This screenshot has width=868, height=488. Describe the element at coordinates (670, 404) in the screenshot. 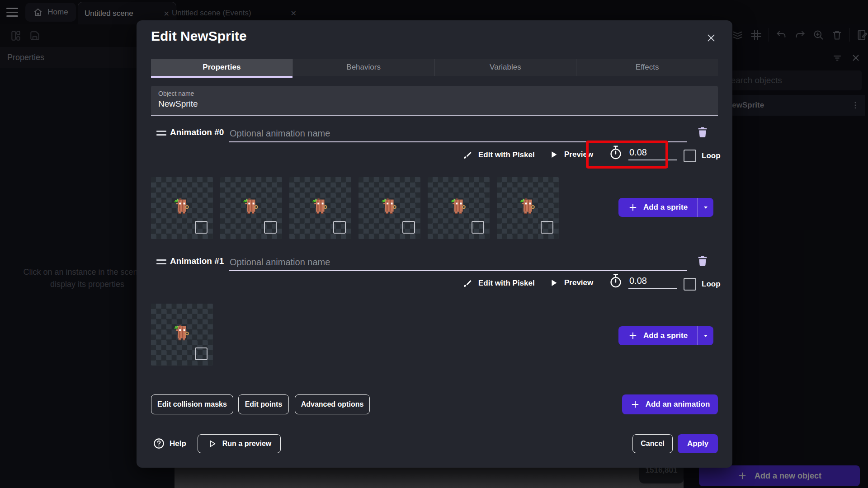

I see `add-animation-button: Add an animation` at that location.